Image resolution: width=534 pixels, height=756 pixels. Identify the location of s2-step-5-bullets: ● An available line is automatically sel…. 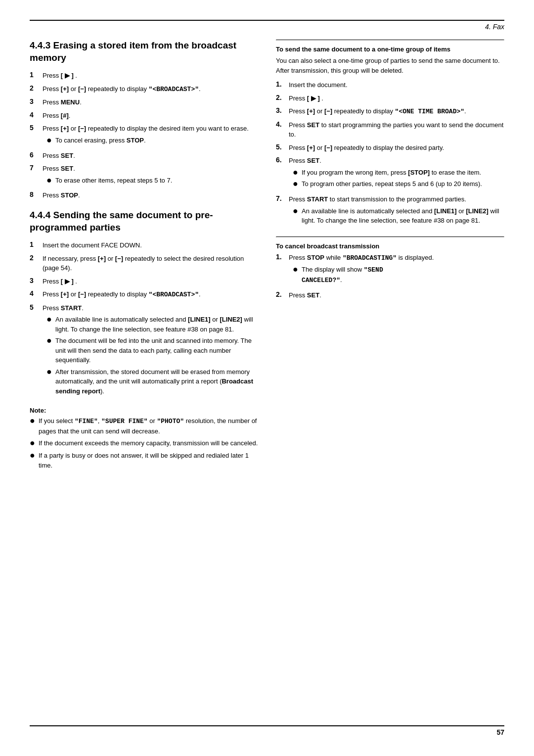
(152, 355).